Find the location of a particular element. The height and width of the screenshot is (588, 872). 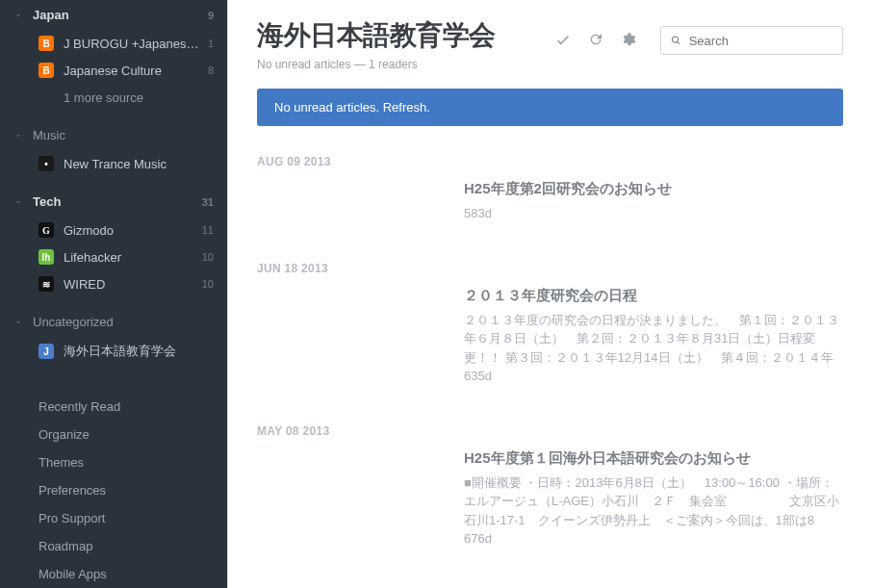

folder-japan: Japan 9 is located at coordinates (114, 15).